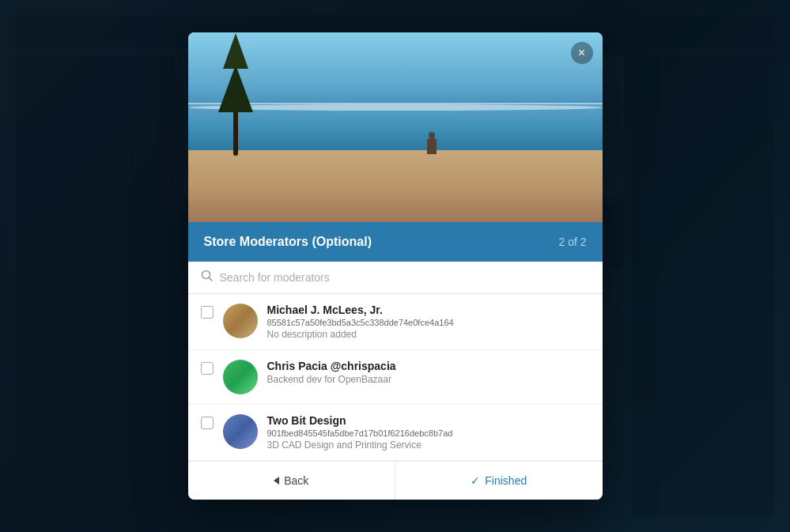 The width and height of the screenshot is (790, 532). Describe the element at coordinates (207, 368) in the screenshot. I see `user-checkbox-chris` at that location.